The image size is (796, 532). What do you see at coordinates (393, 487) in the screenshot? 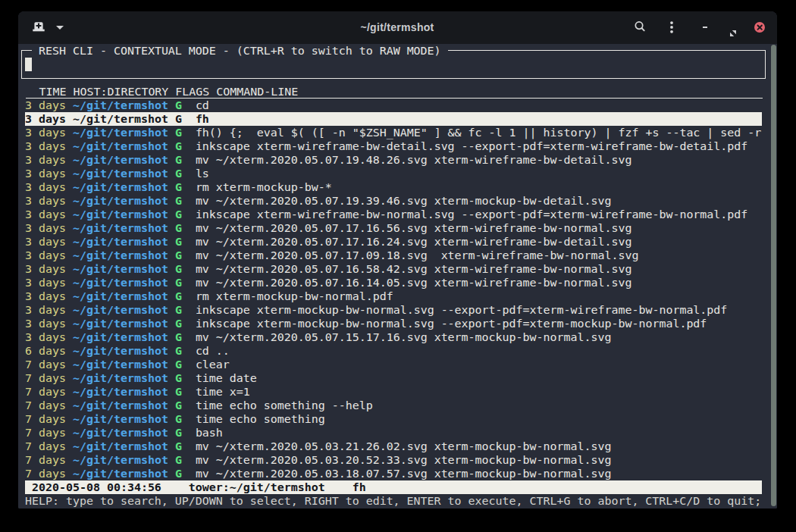
I see `status-bar: 2020-05-08 00:34:56 tower:~/git/termshot…` at bounding box center [393, 487].